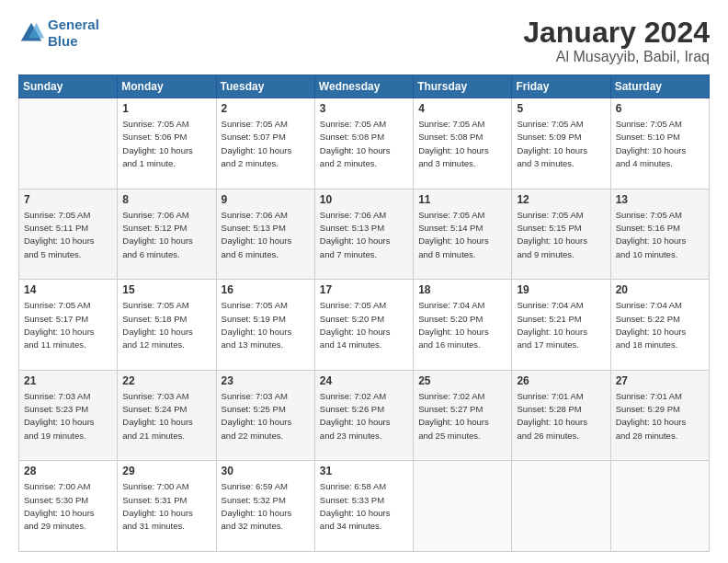  I want to click on day-number: 5, so click(561, 109).